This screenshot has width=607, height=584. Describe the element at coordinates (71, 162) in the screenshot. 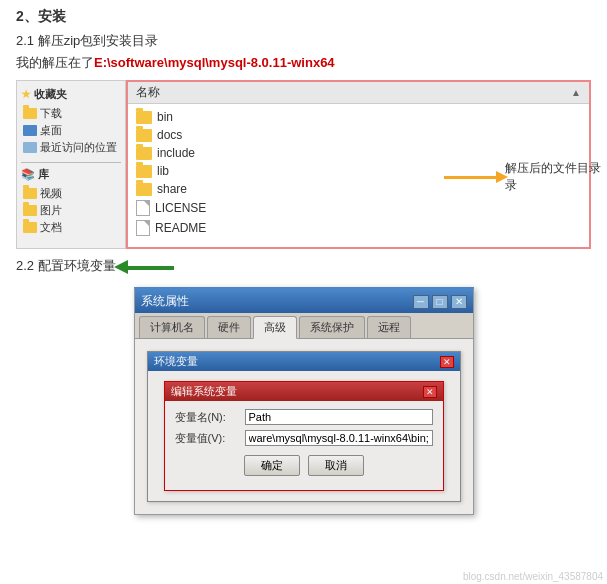

I see `sidebar-divider` at that location.